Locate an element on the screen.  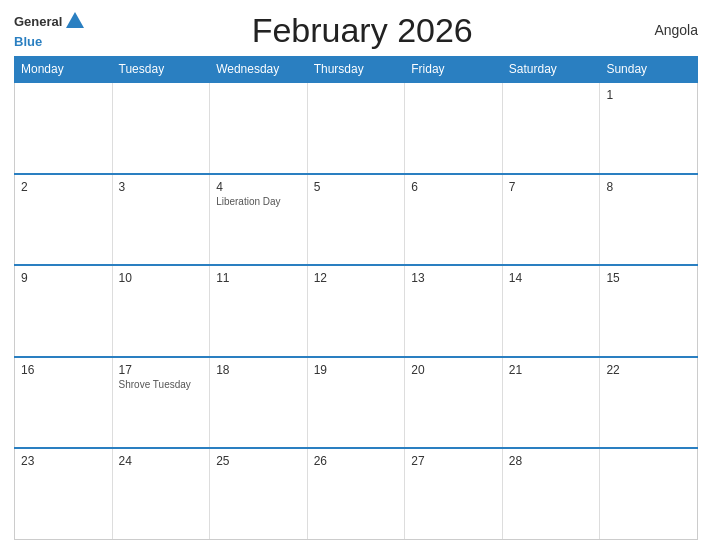
day-number: 1 is located at coordinates (648, 95).